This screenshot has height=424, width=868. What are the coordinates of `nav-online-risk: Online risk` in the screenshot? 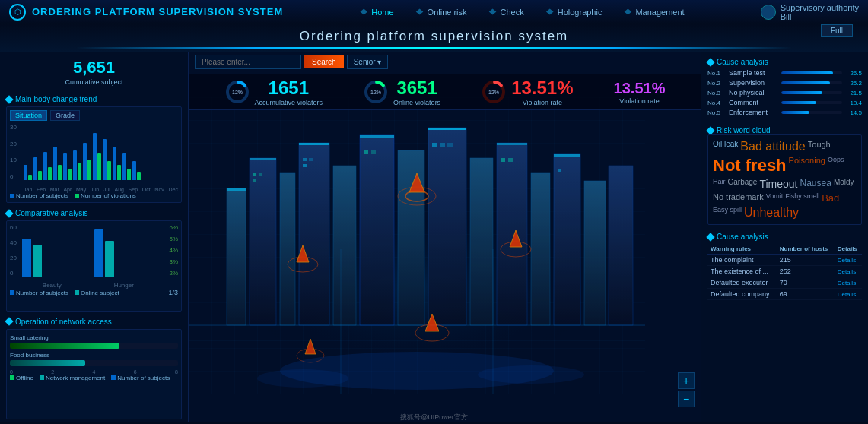 It's located at (441, 12).